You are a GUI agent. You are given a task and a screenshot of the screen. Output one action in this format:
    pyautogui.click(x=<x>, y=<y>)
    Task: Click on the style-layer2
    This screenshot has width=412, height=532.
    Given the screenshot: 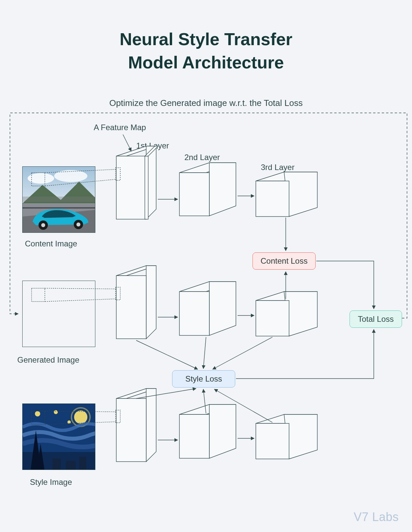 What is the action you would take?
    pyautogui.click(x=208, y=431)
    